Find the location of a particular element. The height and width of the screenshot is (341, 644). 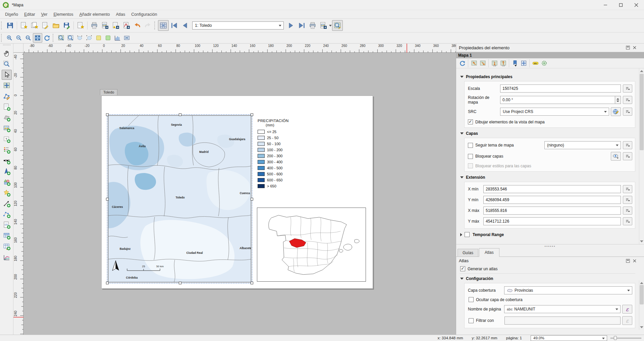

print-icon is located at coordinates (94, 25).